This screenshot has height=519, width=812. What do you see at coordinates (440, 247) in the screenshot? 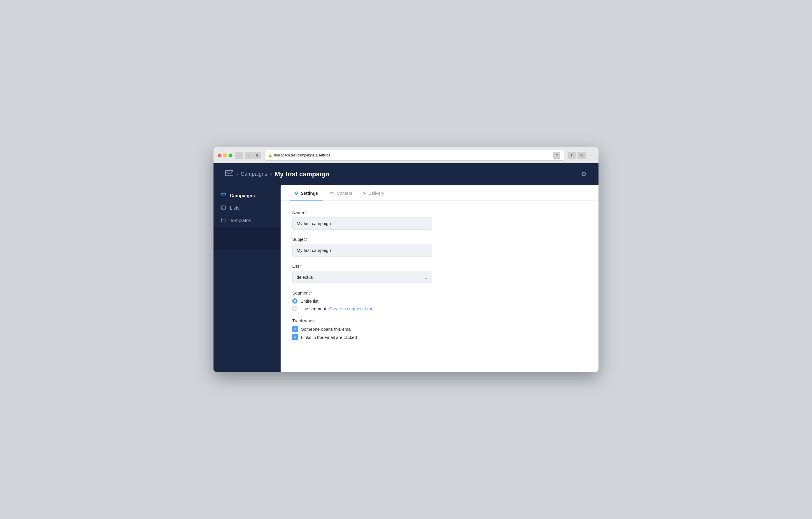
I see `subject-form-group: Subject` at bounding box center [440, 247].